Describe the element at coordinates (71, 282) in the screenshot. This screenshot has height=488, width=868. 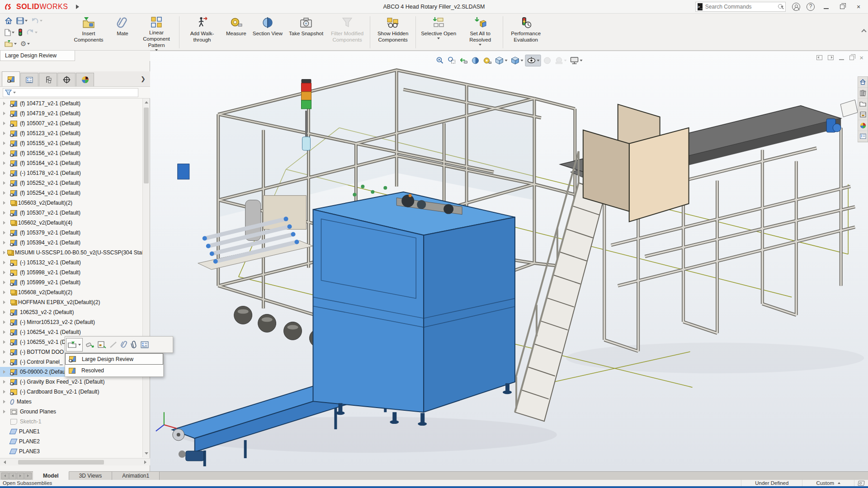
I see `tree-item: (f) 105999_v2-1 (Default)` at that location.